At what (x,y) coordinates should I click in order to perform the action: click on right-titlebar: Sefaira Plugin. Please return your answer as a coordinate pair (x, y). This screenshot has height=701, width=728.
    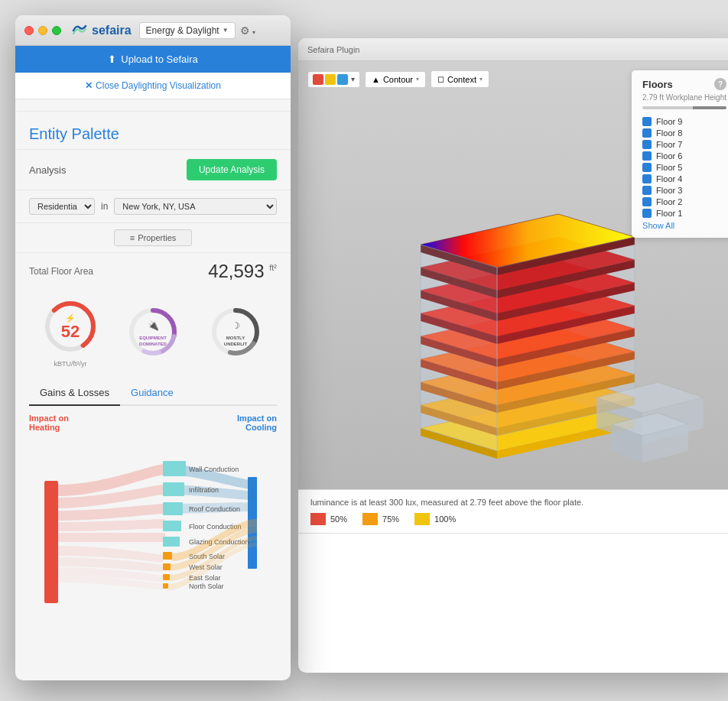
    Looking at the image, I should click on (513, 50).